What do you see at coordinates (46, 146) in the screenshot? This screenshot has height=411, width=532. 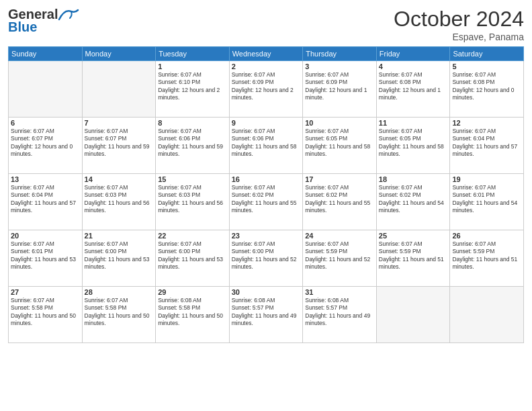 I see `calendar-cell: 6Sunrise: 6:07 AMSunset: 6:07 PMDaylight…` at bounding box center [46, 146].